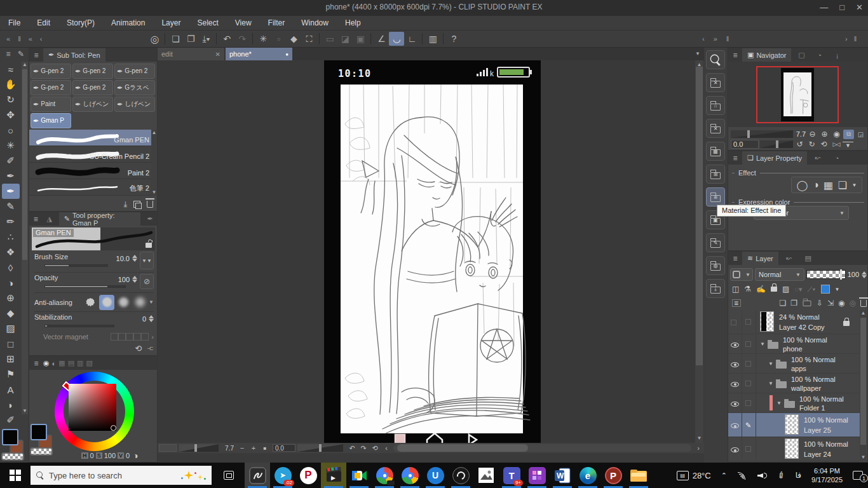 The height and width of the screenshot is (488, 868). What do you see at coordinates (11, 191) in the screenshot?
I see `pen-tool-selected: ✒` at bounding box center [11, 191].